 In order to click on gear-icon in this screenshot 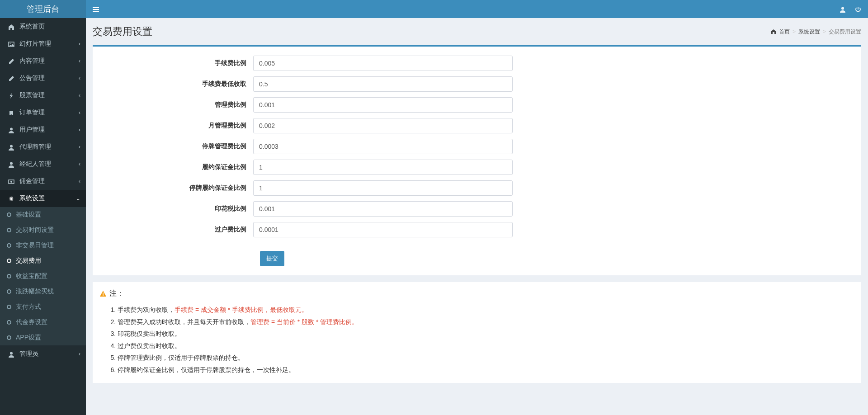, I will do `click(11, 198)`.